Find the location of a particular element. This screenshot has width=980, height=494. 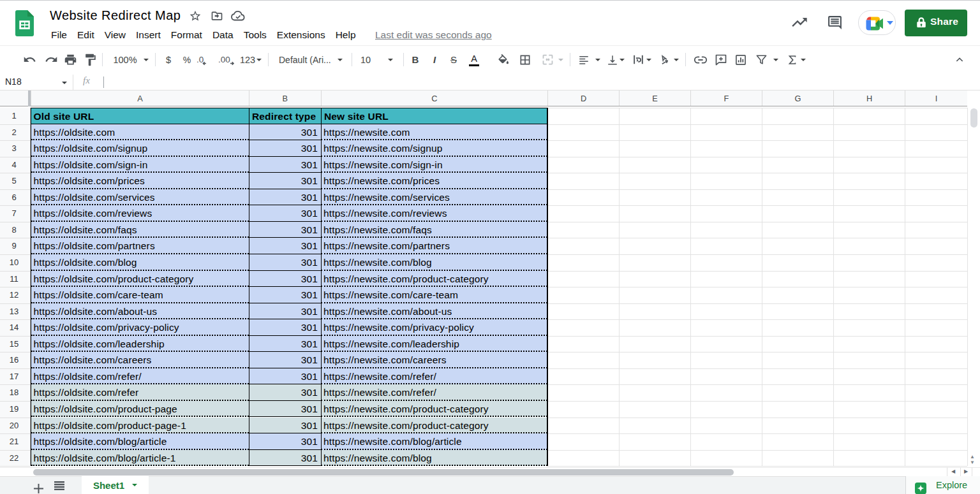

svg-text: .00 is located at coordinates (225, 60).